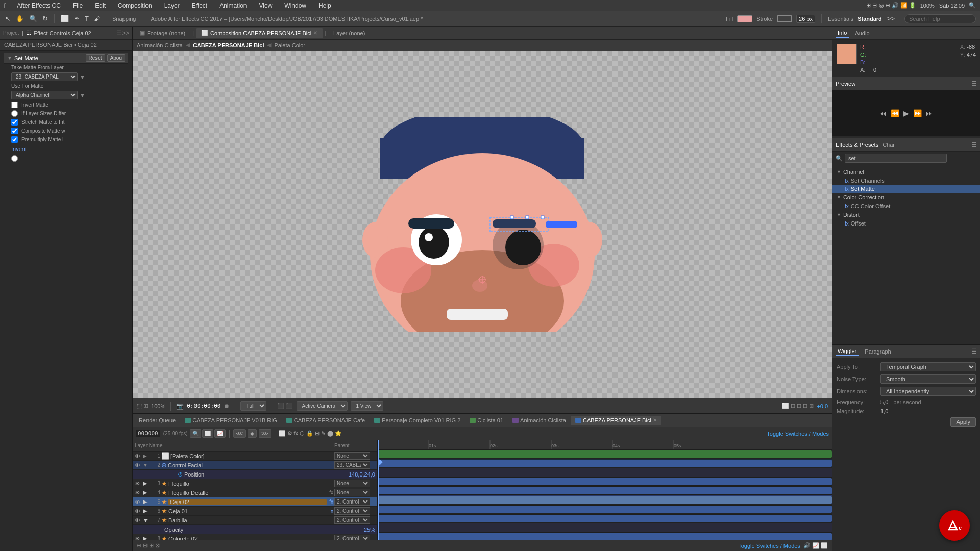  Describe the element at coordinates (78, 6) in the screenshot. I see `menu-file: File` at that location.